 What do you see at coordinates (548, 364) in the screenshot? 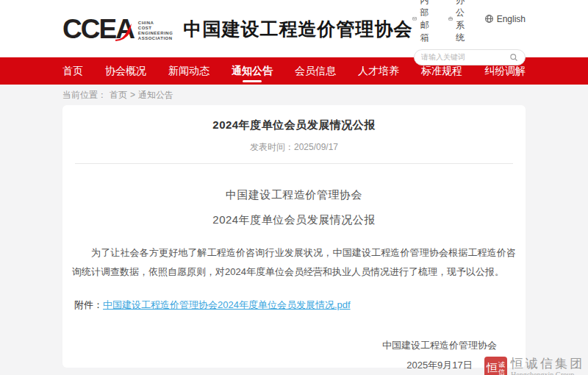
I see `watermark-name: 恒诚信集团` at bounding box center [548, 364].